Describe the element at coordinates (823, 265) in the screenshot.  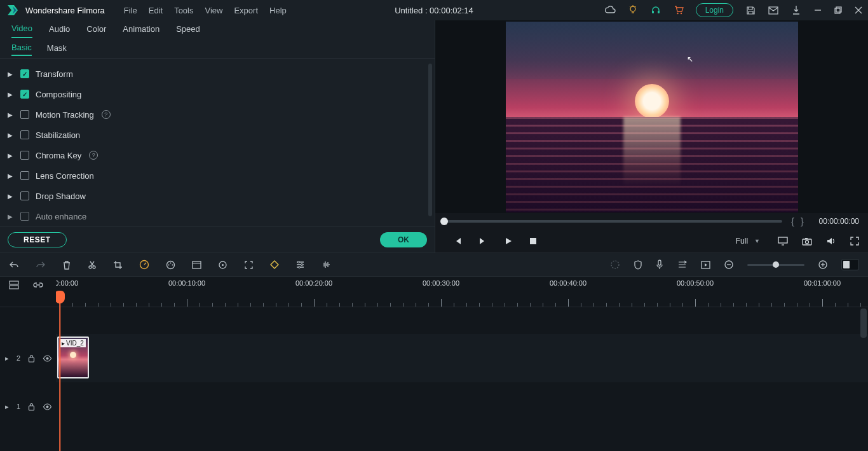
I see `zoom-in-icon` at that location.